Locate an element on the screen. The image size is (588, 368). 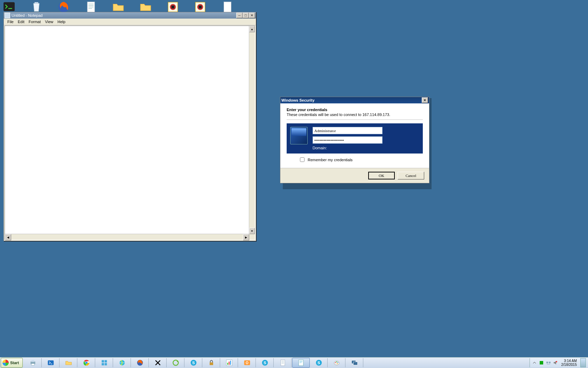
credentials-box: Domain: is located at coordinates (355, 138).